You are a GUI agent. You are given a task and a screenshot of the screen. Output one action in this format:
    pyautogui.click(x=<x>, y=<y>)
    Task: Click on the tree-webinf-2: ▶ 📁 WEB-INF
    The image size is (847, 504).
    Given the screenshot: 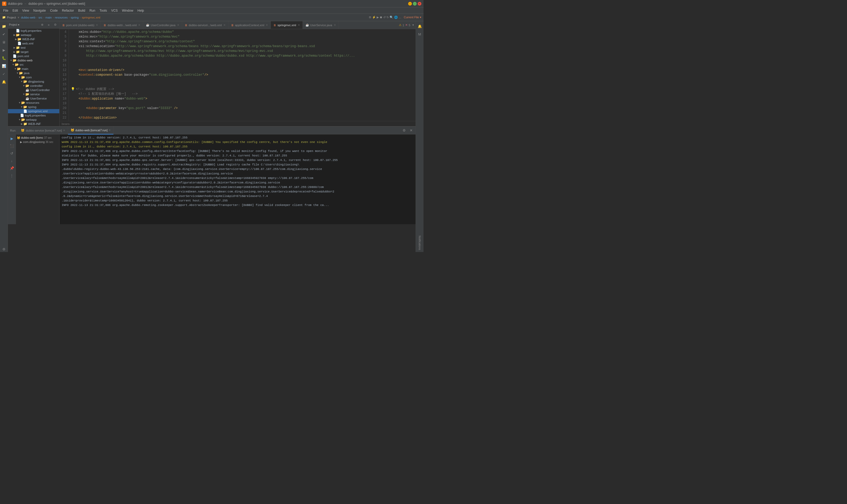 What is the action you would take?
    pyautogui.click(x=34, y=124)
    